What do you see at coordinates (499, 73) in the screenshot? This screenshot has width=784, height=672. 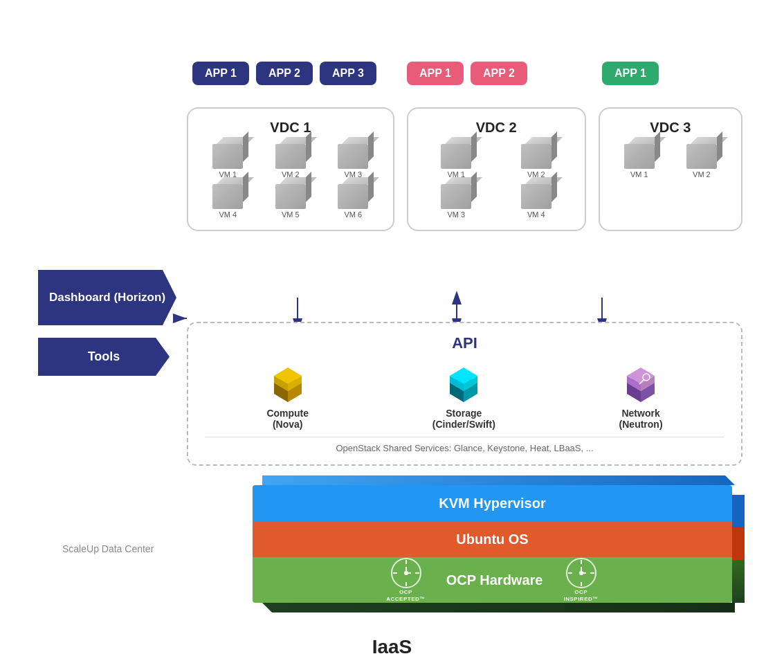 I see `app-badge-2-2: APP 2` at bounding box center [499, 73].